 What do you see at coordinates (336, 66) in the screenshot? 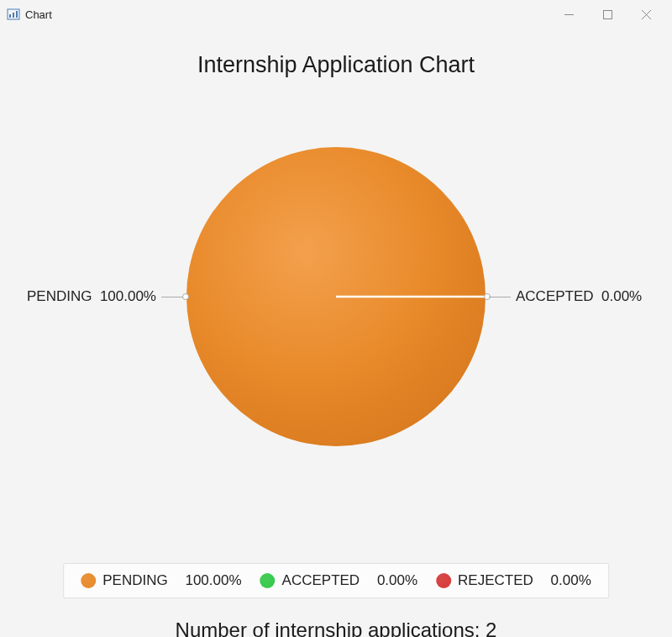
I see `chart-title: Internship Application Chart` at bounding box center [336, 66].